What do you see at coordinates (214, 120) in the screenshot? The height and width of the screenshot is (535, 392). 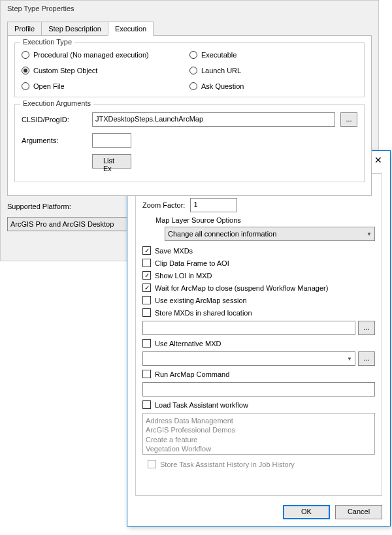 I see `clsid-input: JTXDesktopSteps.LaunchArcMap` at bounding box center [214, 120].